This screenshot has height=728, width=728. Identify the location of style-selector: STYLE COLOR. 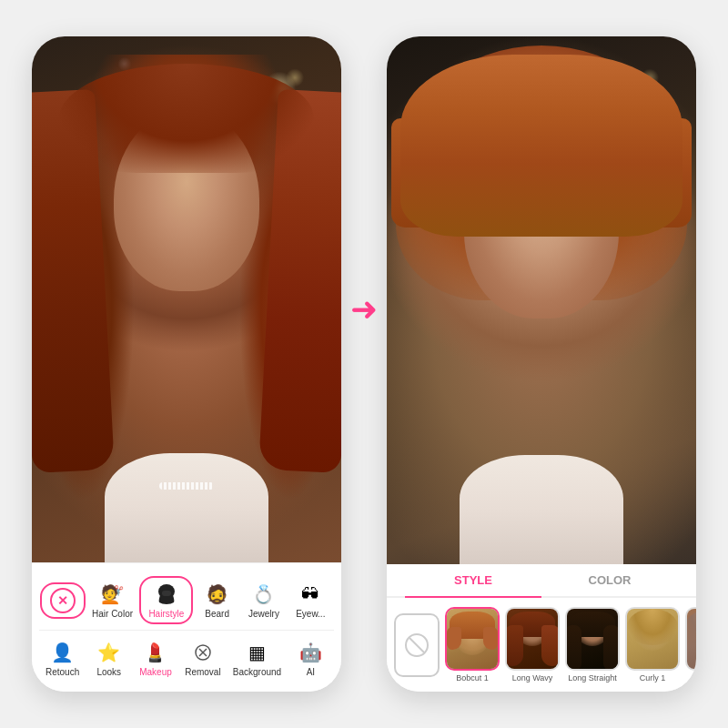
(541, 628).